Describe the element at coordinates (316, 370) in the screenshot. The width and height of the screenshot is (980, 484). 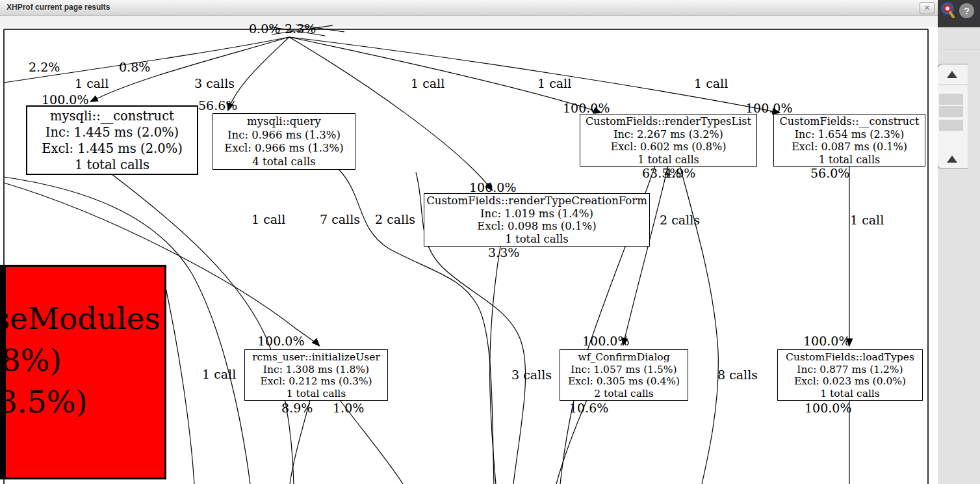
I see `node-inclusive: Inc: 1.308 ms (1.8%)` at that location.